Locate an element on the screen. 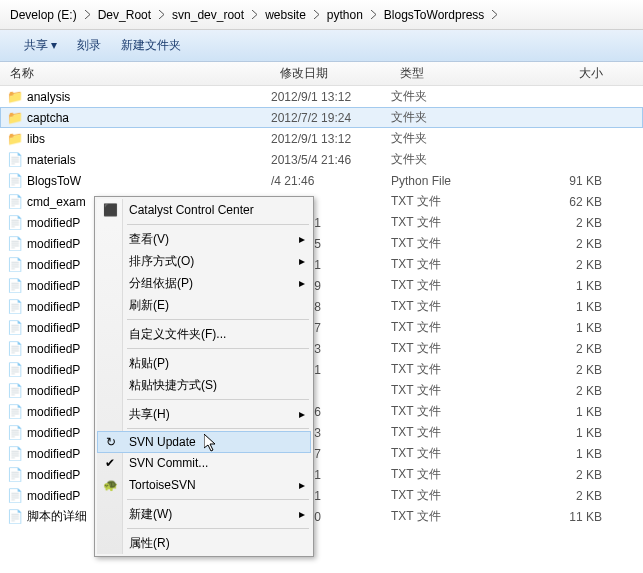  menu-label: 排序方式(O) is located at coordinates (162, 262).